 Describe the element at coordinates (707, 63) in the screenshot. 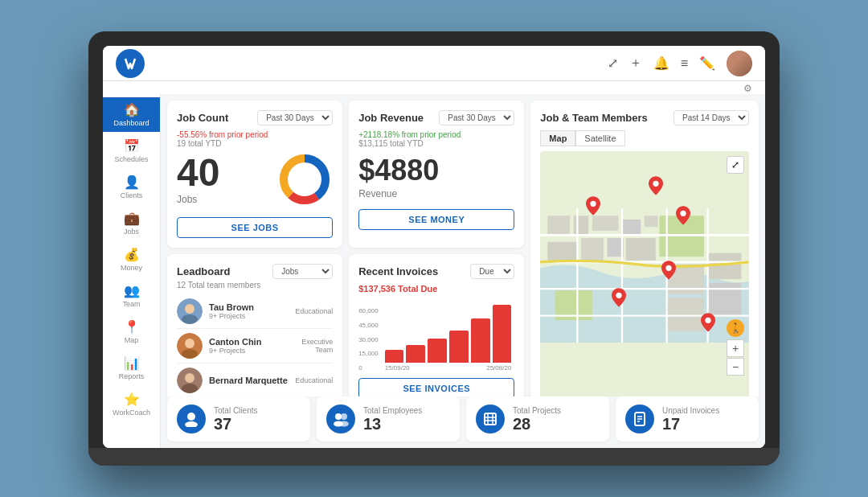

I see `edit-icon: ✏️` at that location.